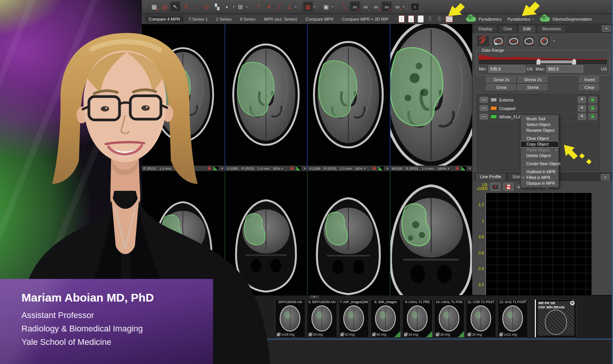 This screenshot has height=364, width=613. I want to click on plugin-button-gliomasegmentation-2: ⚙GliomaSegmentation, so click(566, 19).